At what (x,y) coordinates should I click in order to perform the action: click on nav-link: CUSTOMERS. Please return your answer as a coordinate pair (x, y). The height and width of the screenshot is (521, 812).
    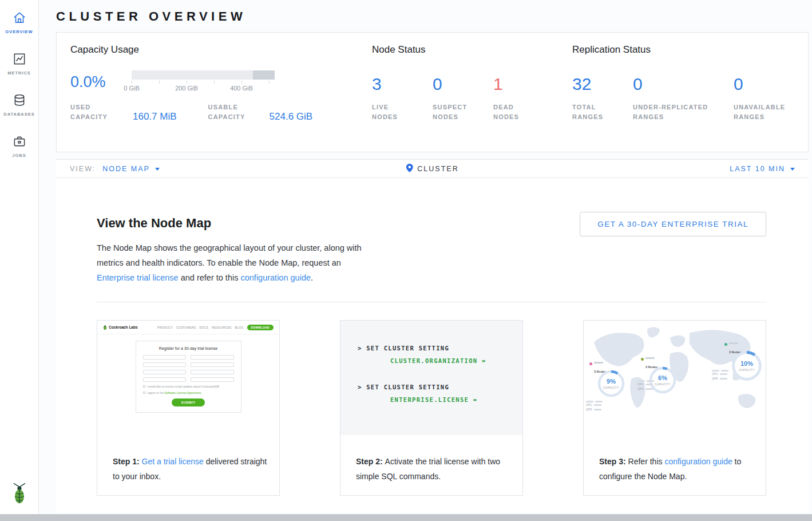
    Looking at the image, I should click on (187, 327).